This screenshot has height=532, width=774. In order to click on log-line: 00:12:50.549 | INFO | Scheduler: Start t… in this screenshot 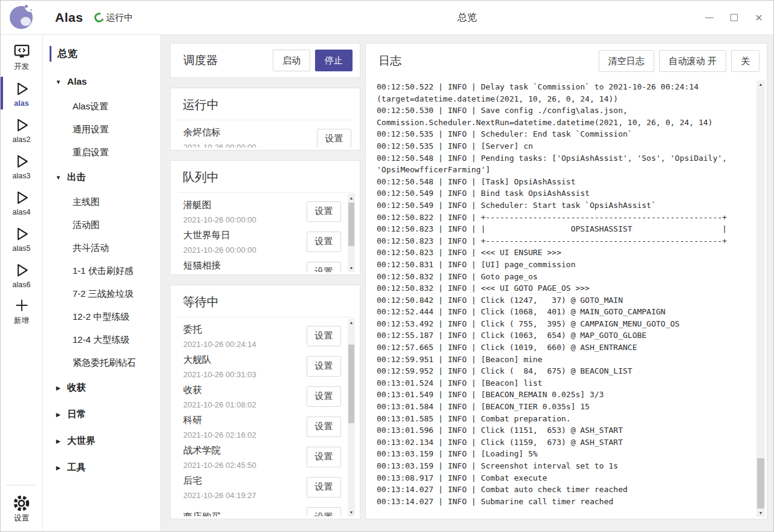, I will do `click(564, 206)`.